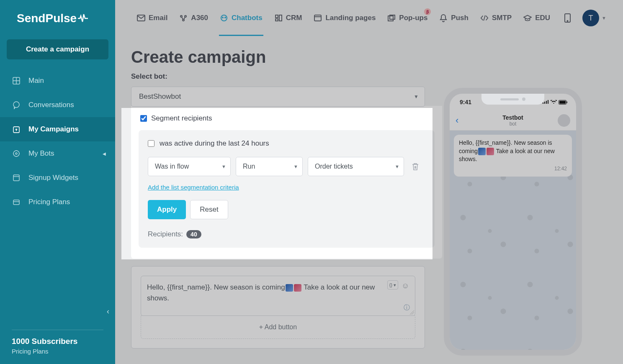 This screenshot has height=364, width=623. Describe the element at coordinates (241, 18) in the screenshot. I see `nav-chatbots: Chatbots` at that location.